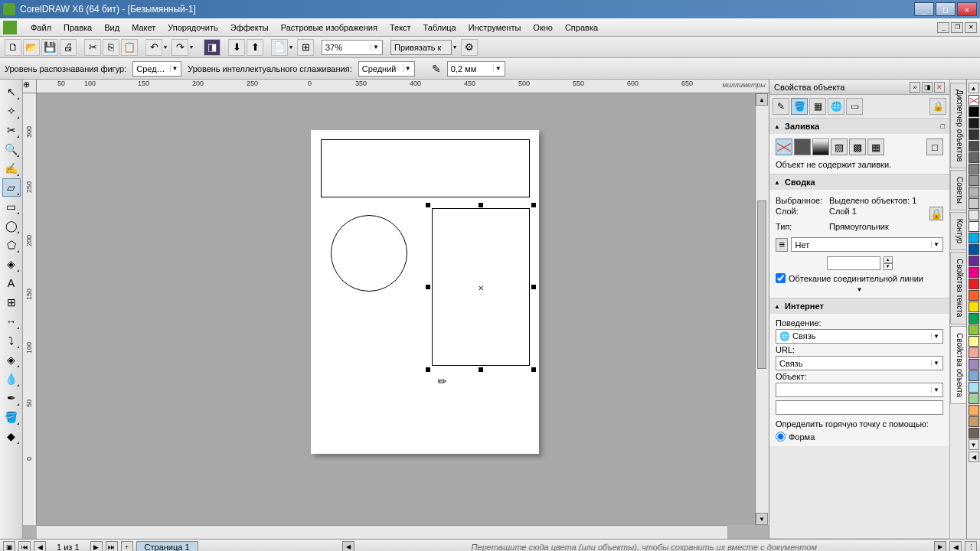 The height and width of the screenshot is (551, 980). Describe the element at coordinates (762, 285) in the screenshot. I see `scroll-thumb-v` at that location.